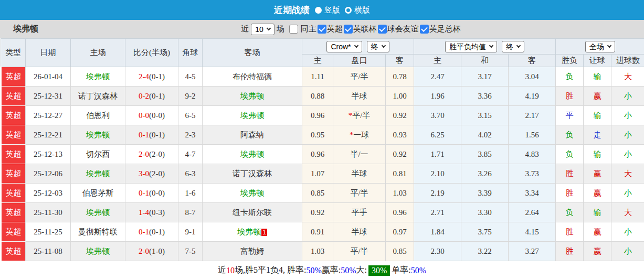 Image resolution: width=644 pixels, height=279 pixels. I want to click on home-team-cell: 伯恩茅斯, so click(98, 193).